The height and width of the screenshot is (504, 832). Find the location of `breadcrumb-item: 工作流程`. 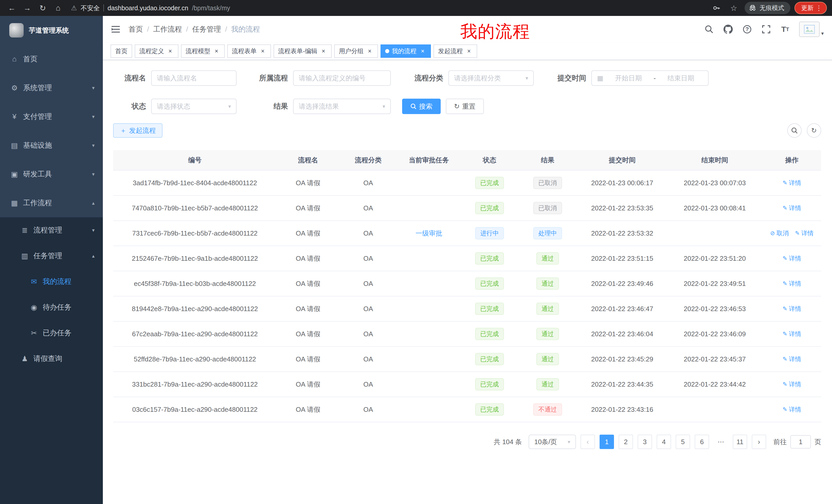

breadcrumb-item: 工作流程 is located at coordinates (167, 29).